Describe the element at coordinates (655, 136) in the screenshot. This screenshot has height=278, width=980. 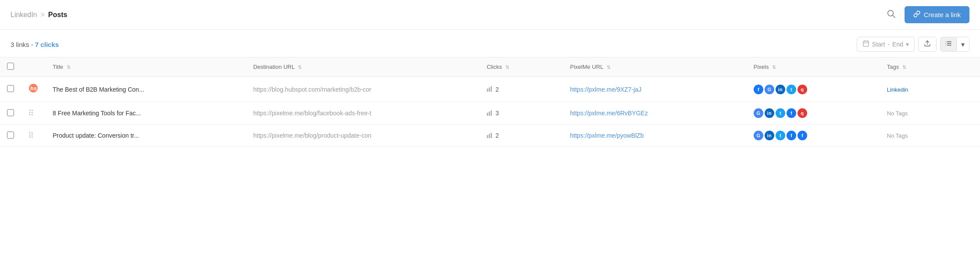
I see `row-pixelme-cell: https://pxlme.me/pyowBlZb` at that location.